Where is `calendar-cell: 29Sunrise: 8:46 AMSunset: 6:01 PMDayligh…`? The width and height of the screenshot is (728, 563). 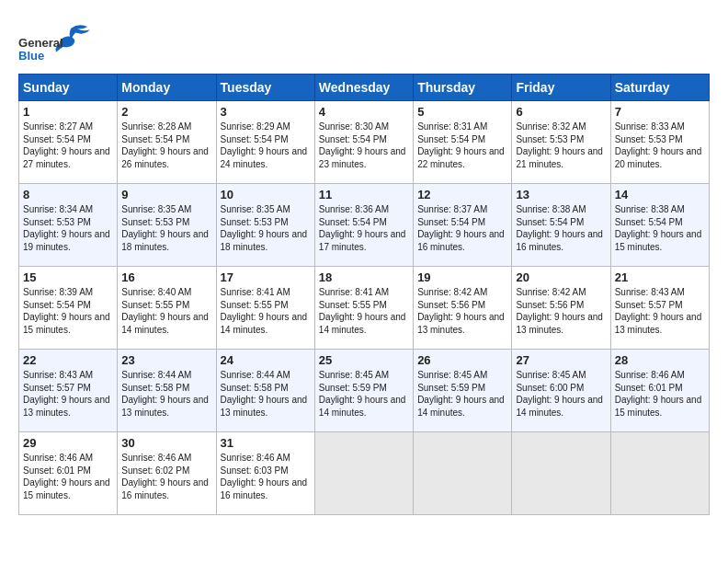 calendar-cell: 29Sunrise: 8:46 AMSunset: 6:01 PMDayligh… is located at coordinates (68, 474).